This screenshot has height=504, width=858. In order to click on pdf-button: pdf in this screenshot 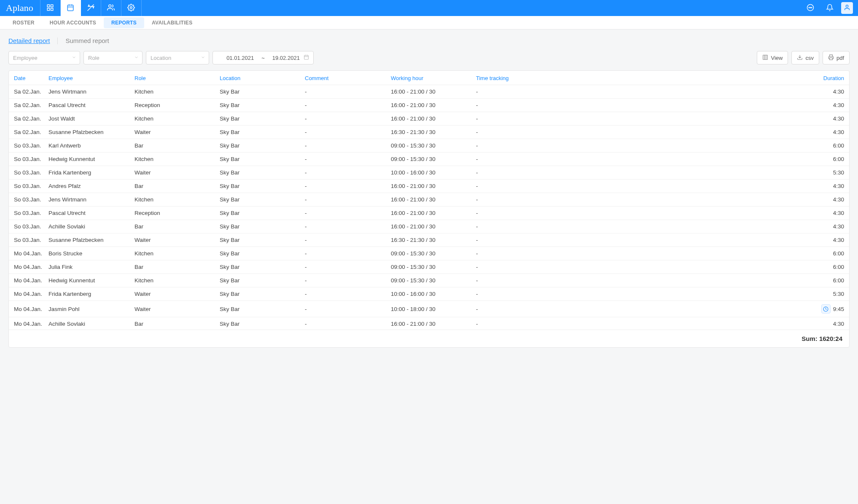, I will do `click(836, 58)`.